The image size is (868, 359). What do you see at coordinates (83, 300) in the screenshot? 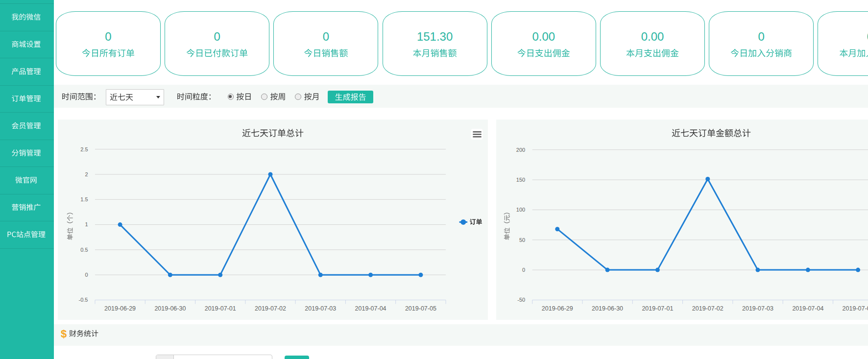
I see `svg-text: -0.5` at bounding box center [83, 300].